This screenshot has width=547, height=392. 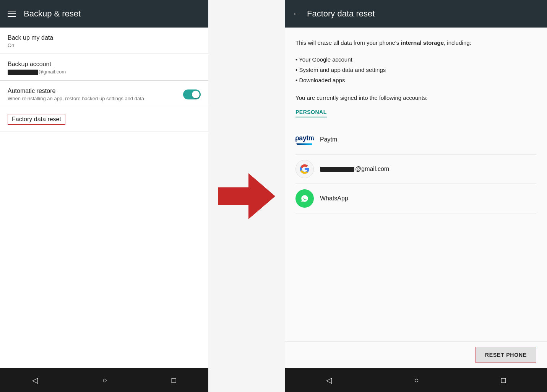 I want to click on left-header: Backup & reset, so click(x=104, y=14).